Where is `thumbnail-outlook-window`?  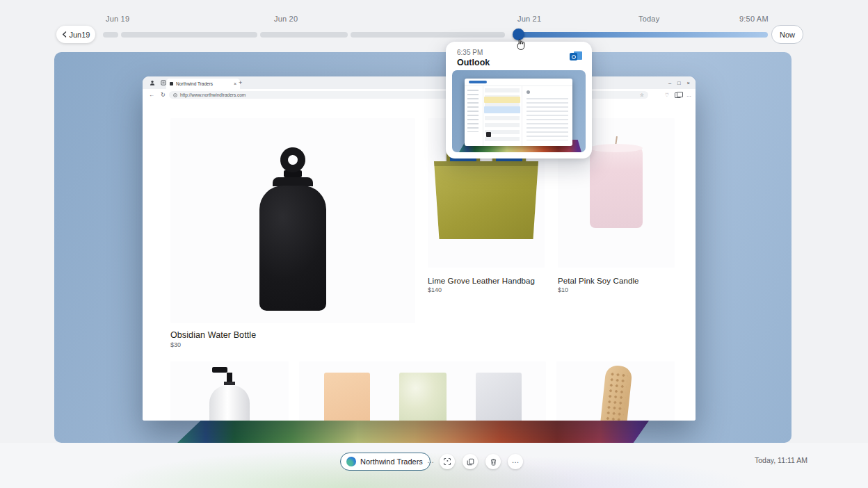
thumbnail-outlook-window is located at coordinates (519, 113).